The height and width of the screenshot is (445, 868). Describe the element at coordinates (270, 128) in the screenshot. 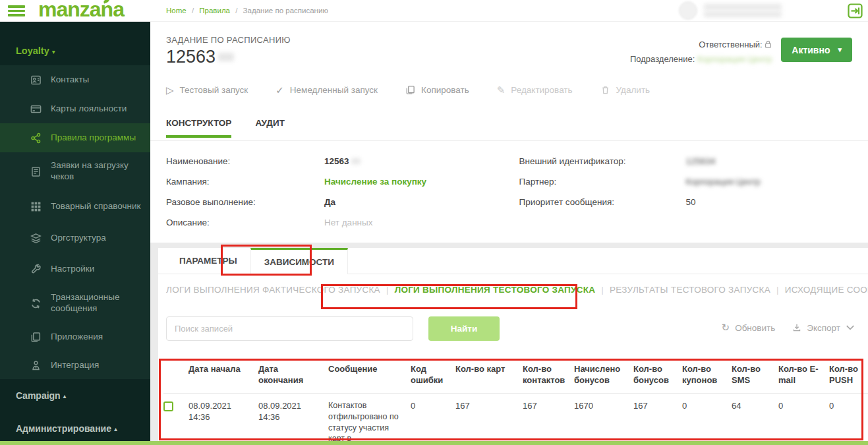

I see `tab-audit: АУДИТ` at that location.